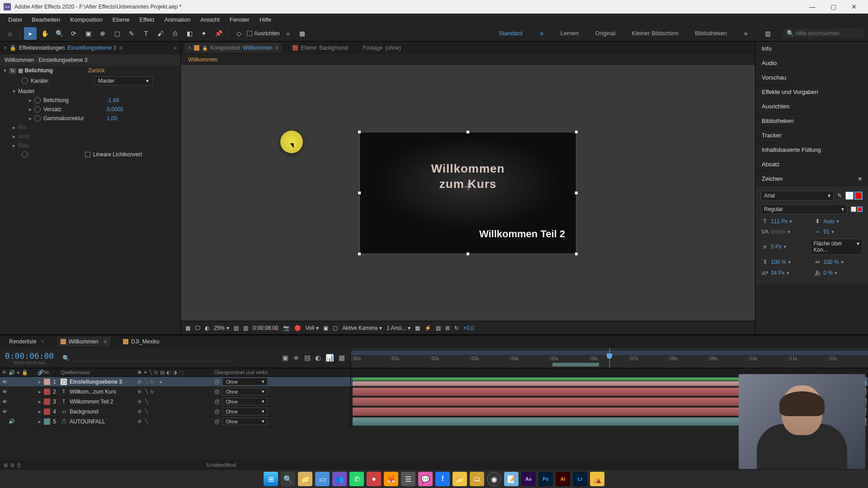 This screenshot has height=488, width=868. What do you see at coordinates (233, 48) in the screenshot?
I see `comp-tab-komposition: × 🔒 Komposition Willkommen ≡` at bounding box center [233, 48].